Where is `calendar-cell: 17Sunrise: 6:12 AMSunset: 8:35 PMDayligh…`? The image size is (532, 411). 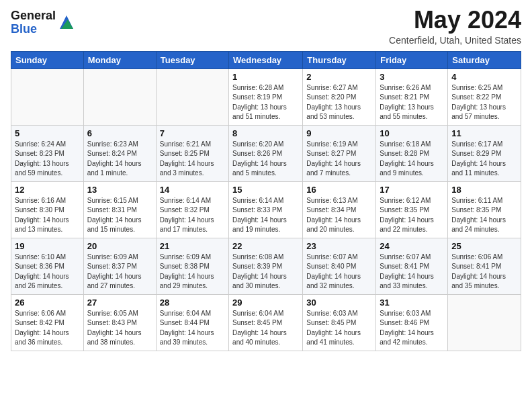
calendar-cell: 17Sunrise: 6:12 AMSunset: 8:35 PMDayligh… is located at coordinates (412, 210).